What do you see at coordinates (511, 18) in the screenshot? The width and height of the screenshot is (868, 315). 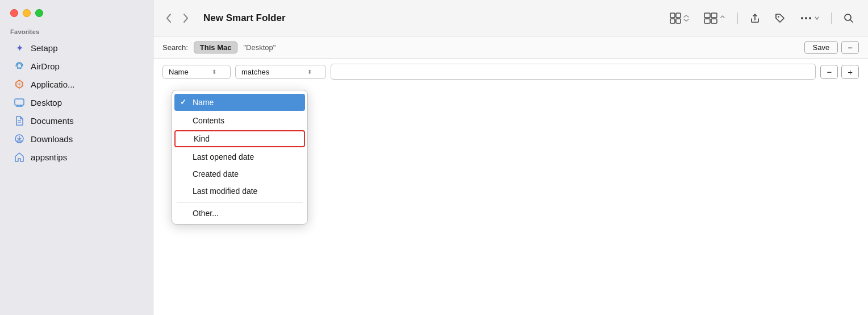 I see `toolbar: New Smart Folder` at bounding box center [511, 18].